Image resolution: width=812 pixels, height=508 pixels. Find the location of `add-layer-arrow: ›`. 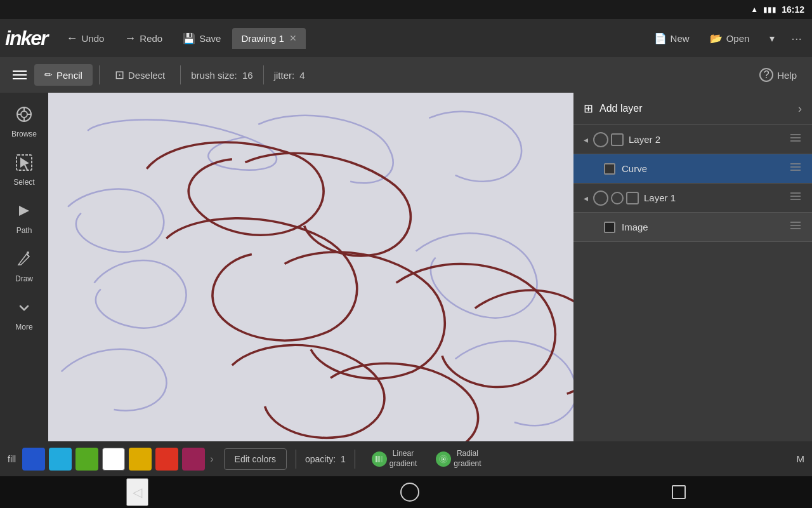

add-layer-arrow: › is located at coordinates (800, 109).